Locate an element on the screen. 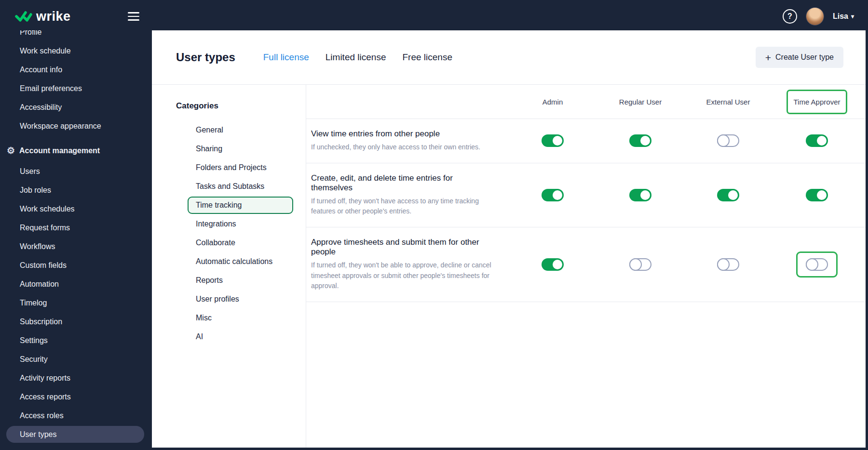  sidebar-item-work-schedules: Work schedules is located at coordinates (77, 209).